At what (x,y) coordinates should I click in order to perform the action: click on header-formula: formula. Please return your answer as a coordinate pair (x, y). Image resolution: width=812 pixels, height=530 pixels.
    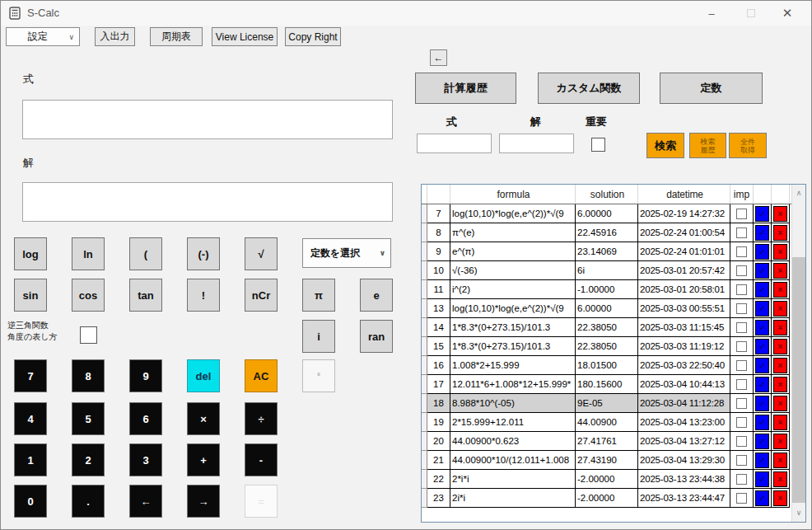
    Looking at the image, I should click on (513, 195).